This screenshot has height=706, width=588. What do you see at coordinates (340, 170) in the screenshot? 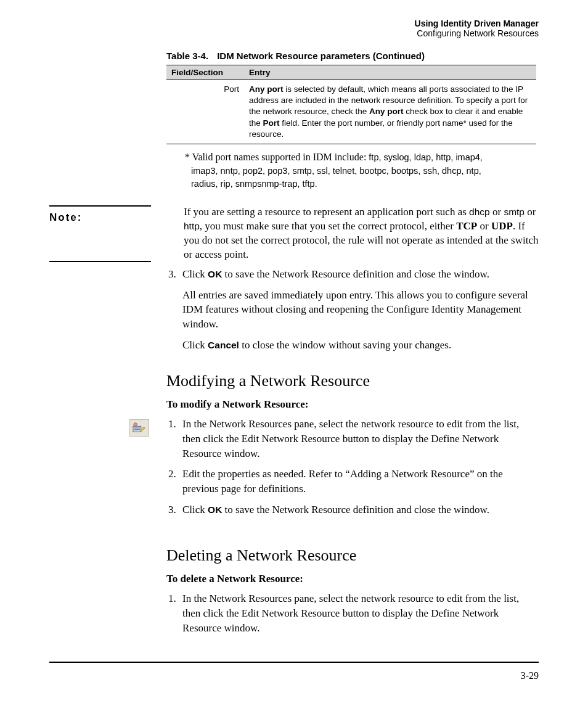
I see `footnote: * Valid port names supported in IDM incl…` at bounding box center [340, 170].